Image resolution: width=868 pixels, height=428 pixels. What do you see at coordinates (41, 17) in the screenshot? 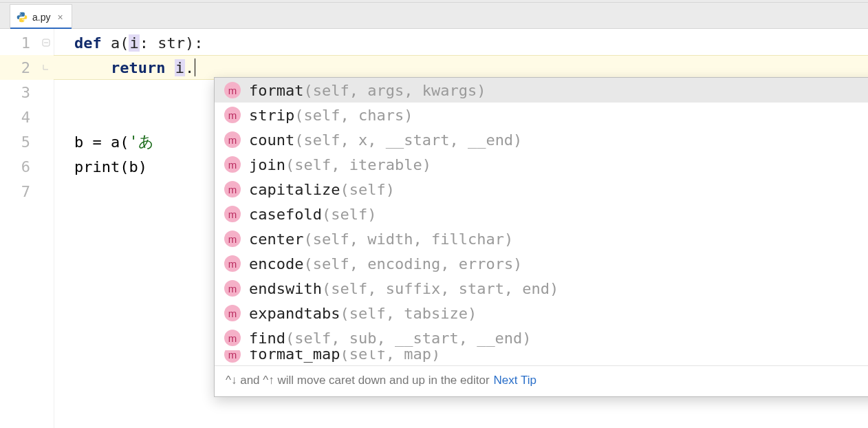
I see `file-tab-label: a.py` at bounding box center [41, 17].